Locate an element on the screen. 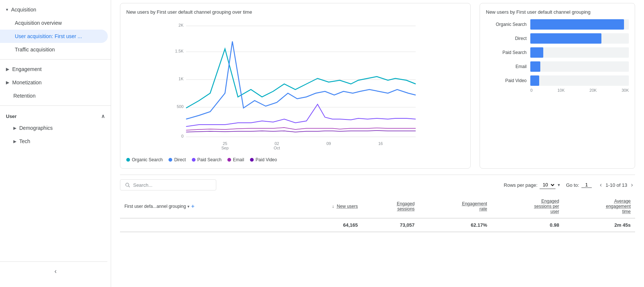 The width and height of the screenshot is (644, 287). bar-fill-paid-search is located at coordinates (537, 53).